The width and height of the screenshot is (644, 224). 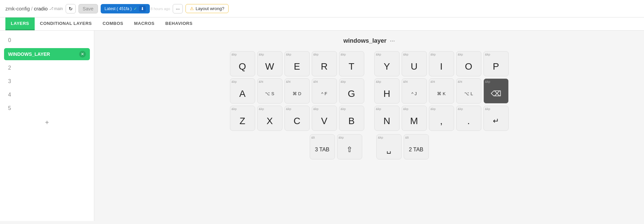 I want to click on key-shift: &kp ⇧, so click(x=349, y=147).